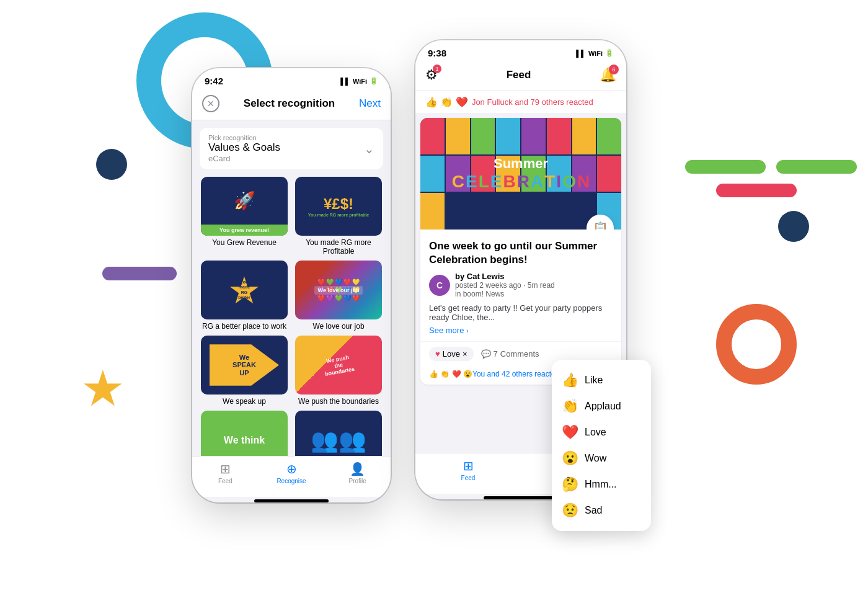 This screenshot has width=868, height=593. Describe the element at coordinates (496, 354) in the screenshot. I see `comments-count: 7` at that location.